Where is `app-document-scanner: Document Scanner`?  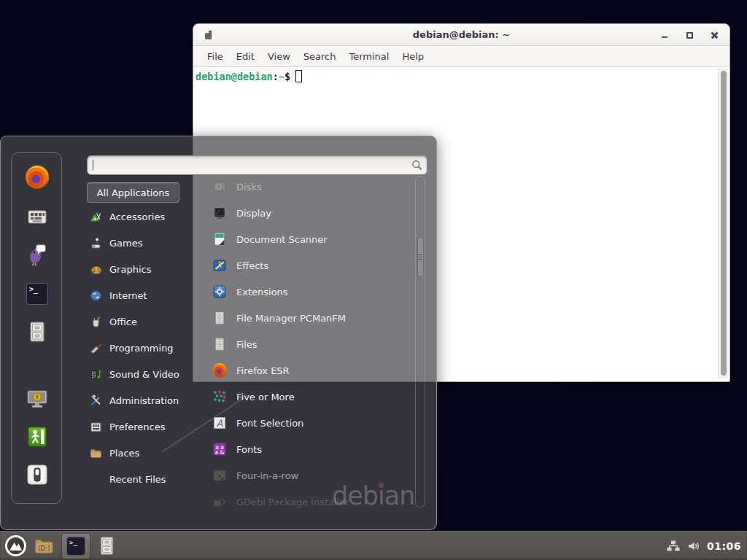
app-document-scanner: Document Scanner is located at coordinates (311, 239).